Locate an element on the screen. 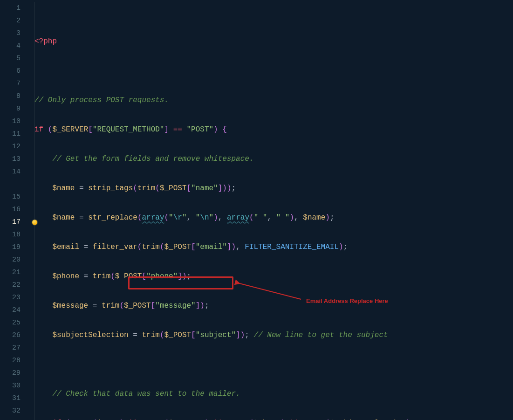  ln-3: 3 is located at coordinates (14, 34).